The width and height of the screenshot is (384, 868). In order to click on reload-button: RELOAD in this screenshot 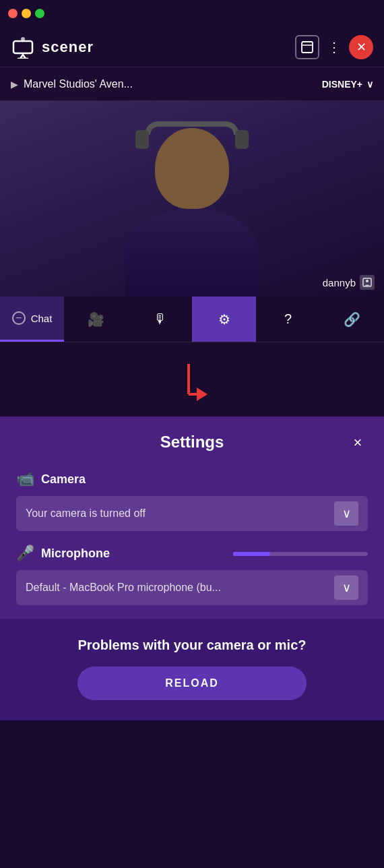, I will do `click(192, 683)`.